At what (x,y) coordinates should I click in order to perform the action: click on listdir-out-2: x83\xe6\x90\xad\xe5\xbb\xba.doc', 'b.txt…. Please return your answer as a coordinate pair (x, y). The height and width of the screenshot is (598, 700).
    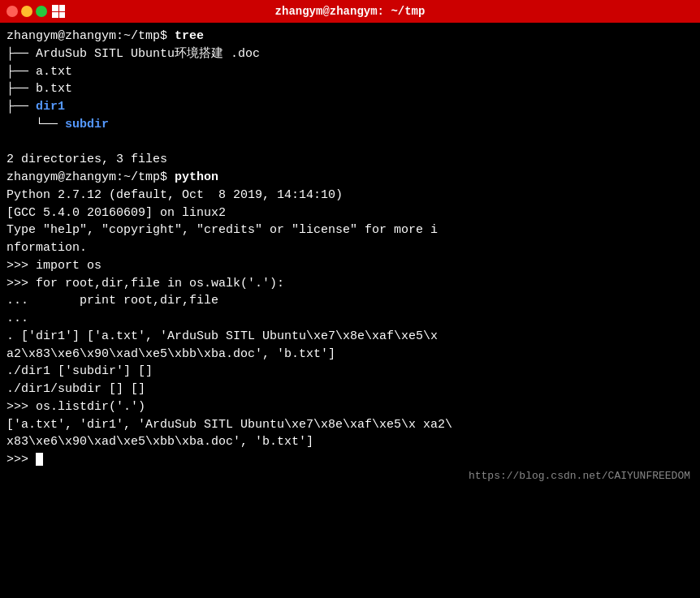
    Looking at the image, I should click on (350, 442).